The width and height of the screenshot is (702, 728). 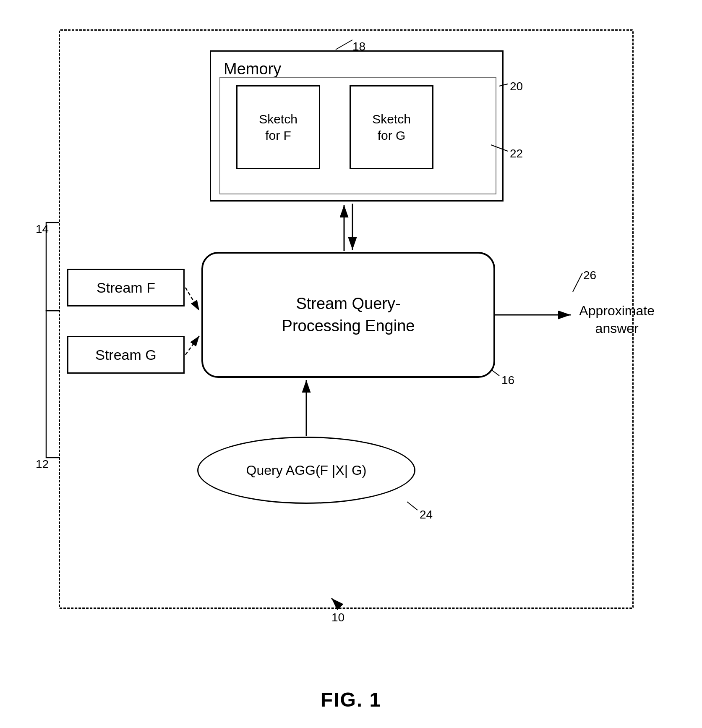 What do you see at coordinates (351, 699) in the screenshot?
I see `fig-caption: FIG. 1` at bounding box center [351, 699].